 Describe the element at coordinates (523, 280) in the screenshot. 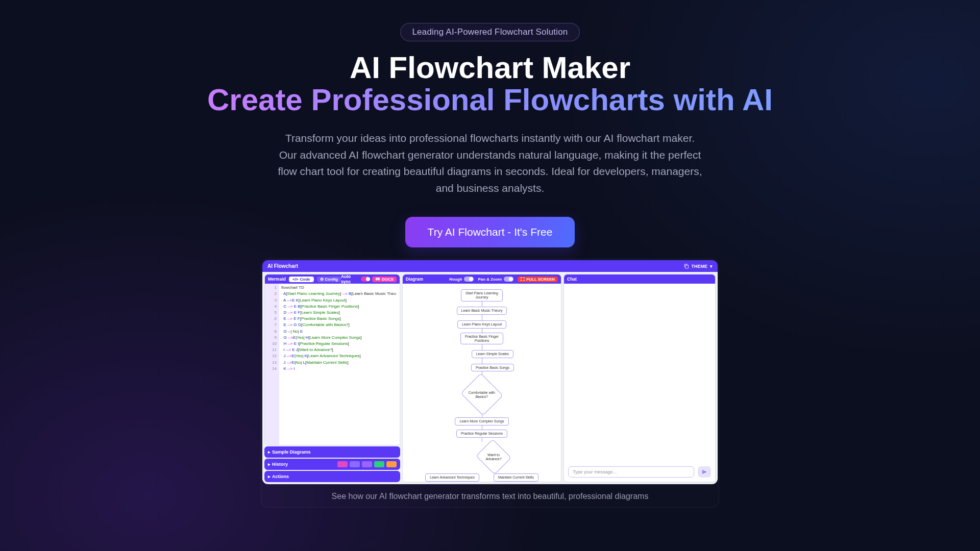

I see `fullscreen-icon: ⛶` at that location.